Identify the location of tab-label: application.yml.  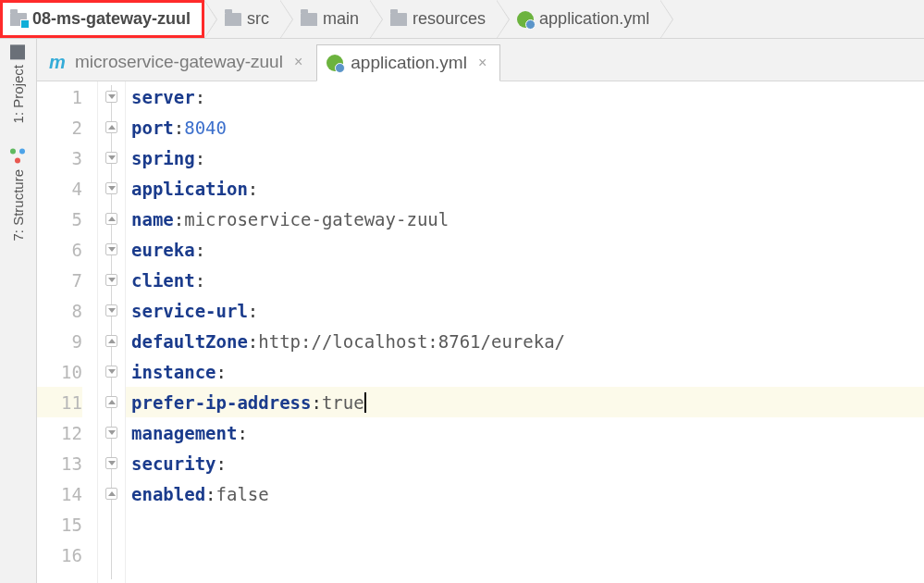
(409, 63).